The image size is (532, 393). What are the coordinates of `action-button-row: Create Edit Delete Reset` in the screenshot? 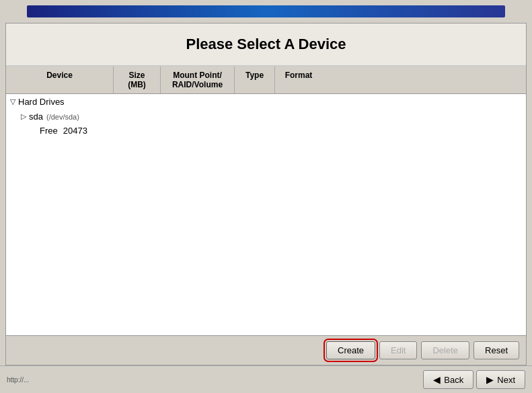 It's located at (266, 350).